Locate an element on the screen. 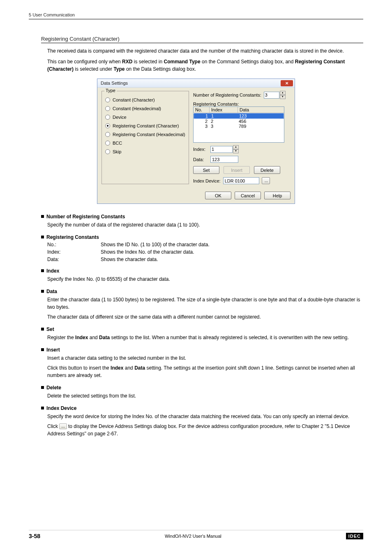 The height and width of the screenshot is (555, 392). description-heading: Set is located at coordinates (202, 329).